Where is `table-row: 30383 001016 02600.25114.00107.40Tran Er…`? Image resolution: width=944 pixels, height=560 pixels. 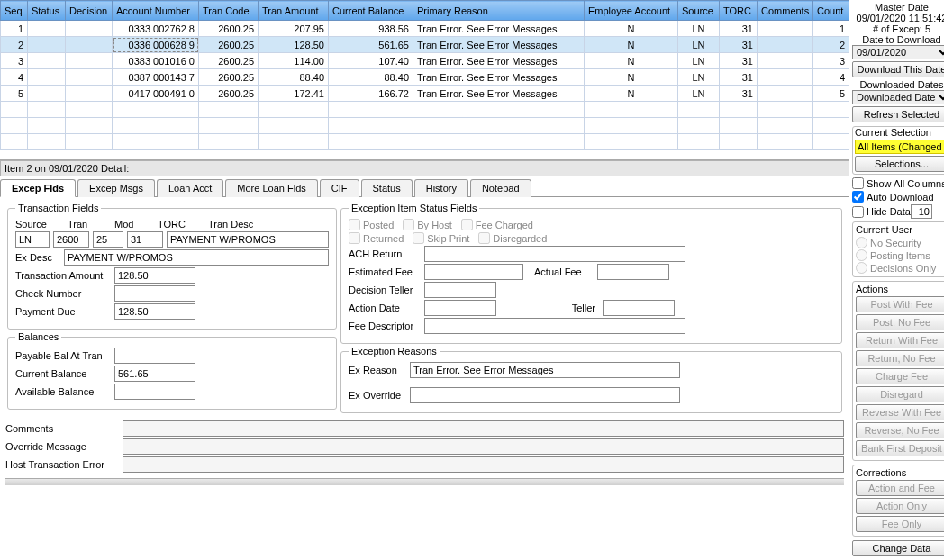 table-row: 30383 001016 02600.25114.00107.40Tran Er… is located at coordinates (425, 61).